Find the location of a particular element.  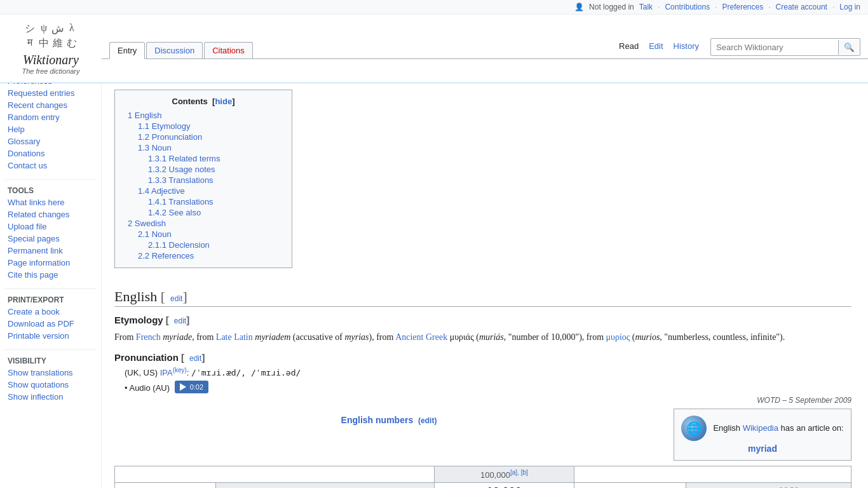

sidebar-item-upload-file: Upload file is located at coordinates (51, 226).